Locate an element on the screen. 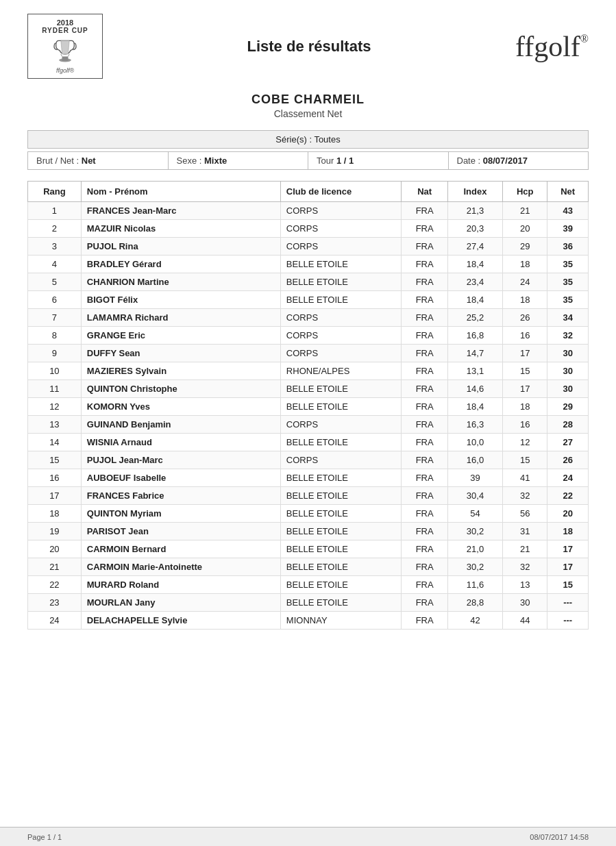 The image size is (616, 846). cell-2-row-11: BELLE ETOILE is located at coordinates (341, 407).